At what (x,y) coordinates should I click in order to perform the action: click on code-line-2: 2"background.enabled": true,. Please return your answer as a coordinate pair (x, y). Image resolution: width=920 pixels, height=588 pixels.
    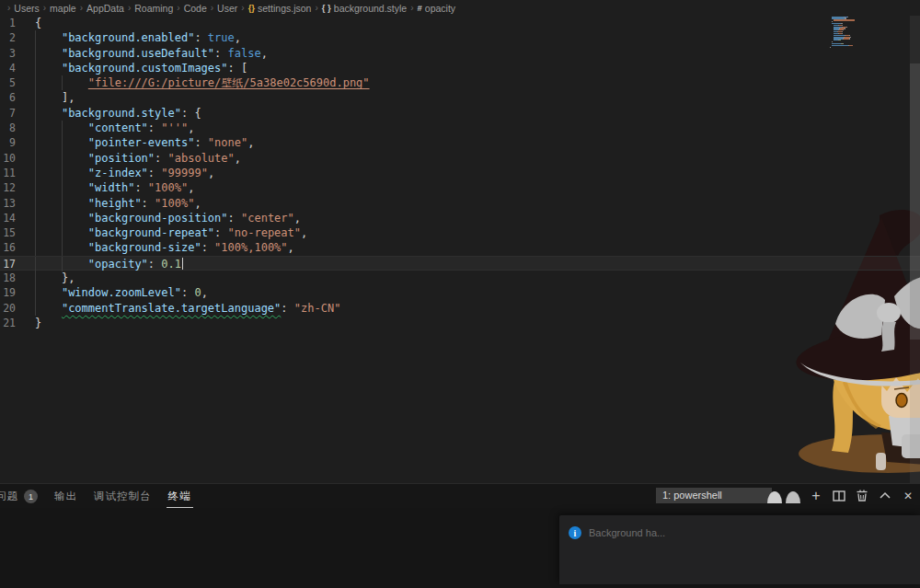
    Looking at the image, I should click on (460, 38).